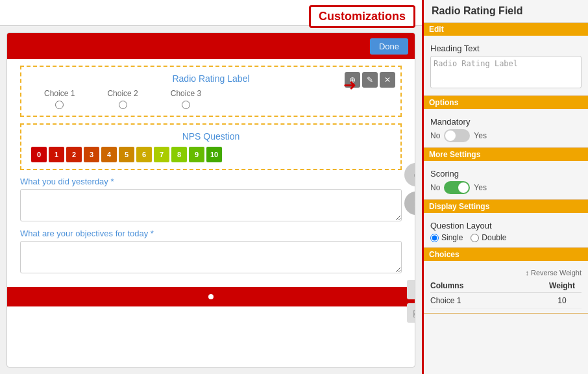 The image size is (588, 374). I want to click on mandatory-toggle-row: No Yes, so click(506, 136).